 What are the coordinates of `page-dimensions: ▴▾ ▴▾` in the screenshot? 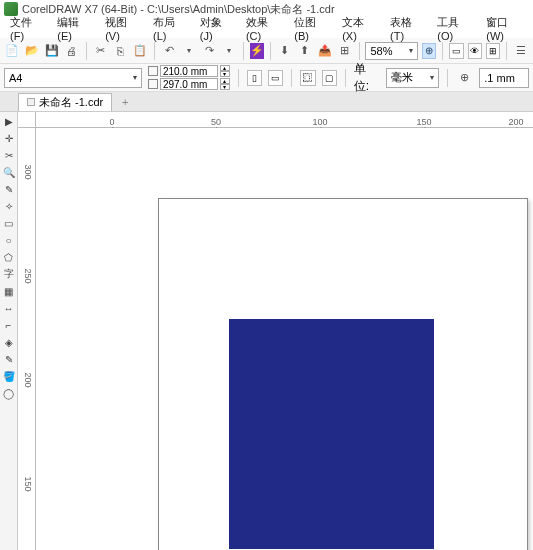 It's located at (189, 78).